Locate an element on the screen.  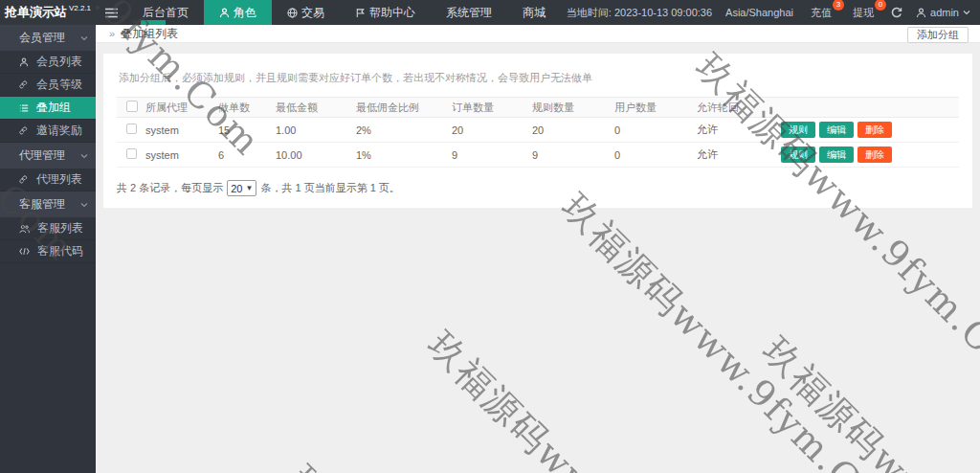
sidebar-item-agent-list: 代理列表 is located at coordinates (48, 180).